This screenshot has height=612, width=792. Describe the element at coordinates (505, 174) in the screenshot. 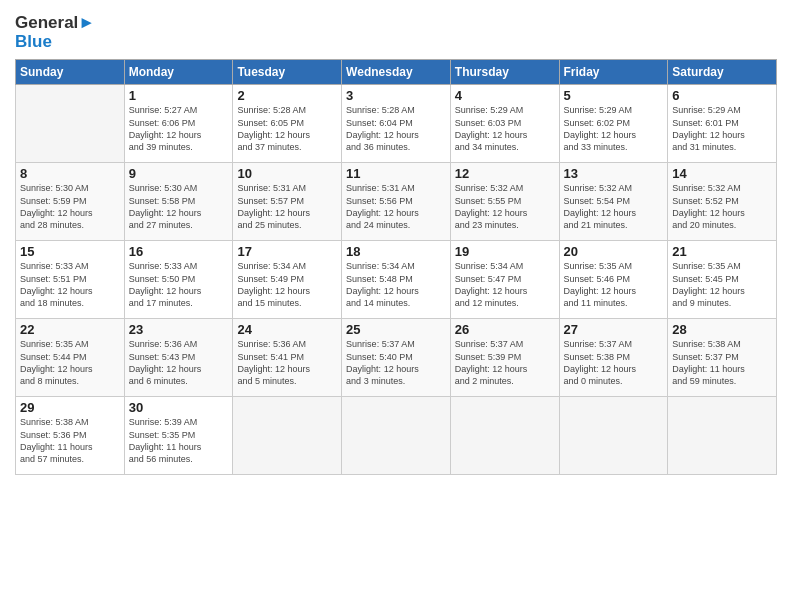

I see `day-number: 12` at that location.